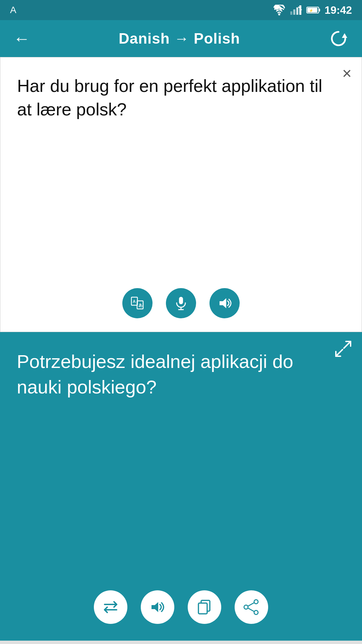 This screenshot has width=362, height=644. I want to click on translate-button: A あ, so click(137, 303).